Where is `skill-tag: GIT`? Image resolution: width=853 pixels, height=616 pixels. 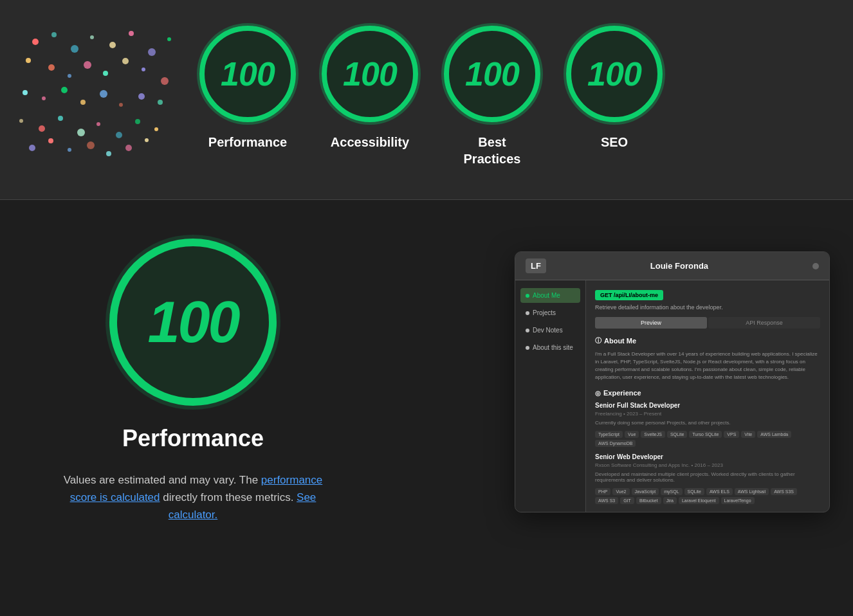 skill-tag: GIT is located at coordinates (627, 500).